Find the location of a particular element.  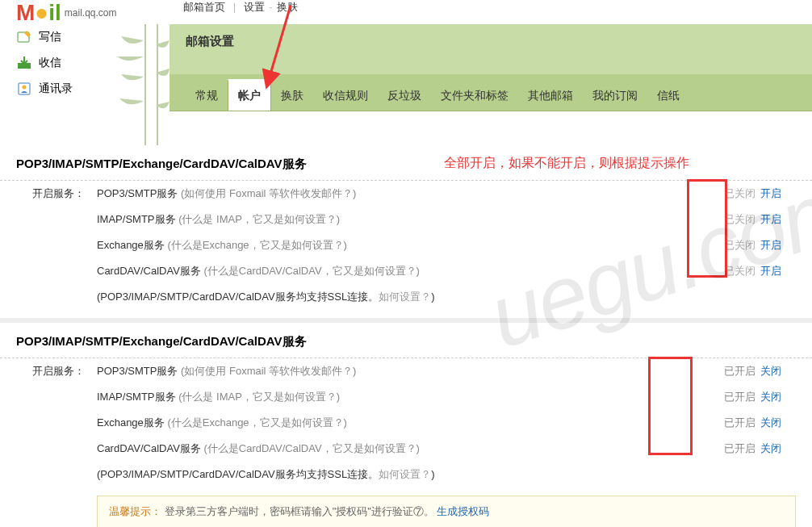

contacts-icon is located at coordinates (24, 89).